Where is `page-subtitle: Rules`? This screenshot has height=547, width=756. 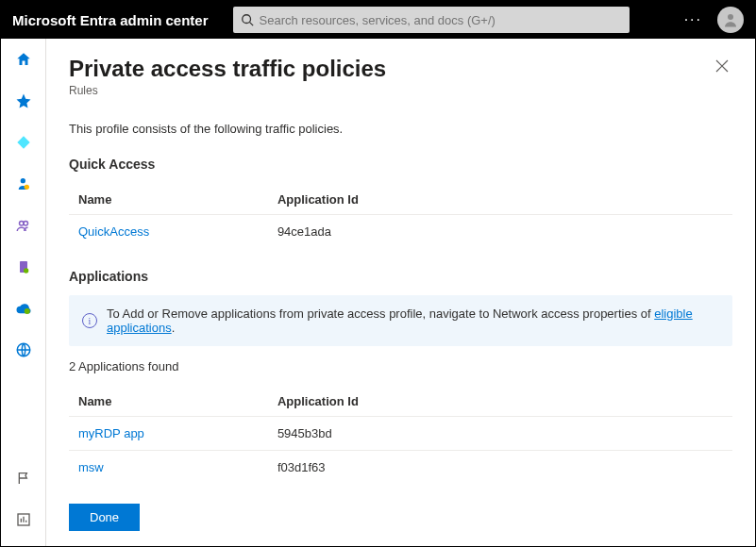 page-subtitle: Rules is located at coordinates (227, 91).